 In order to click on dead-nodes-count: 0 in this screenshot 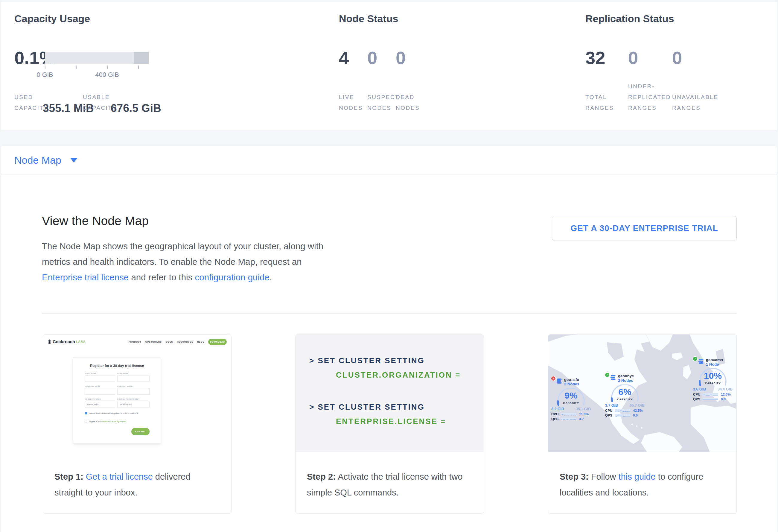, I will do `click(401, 58)`.